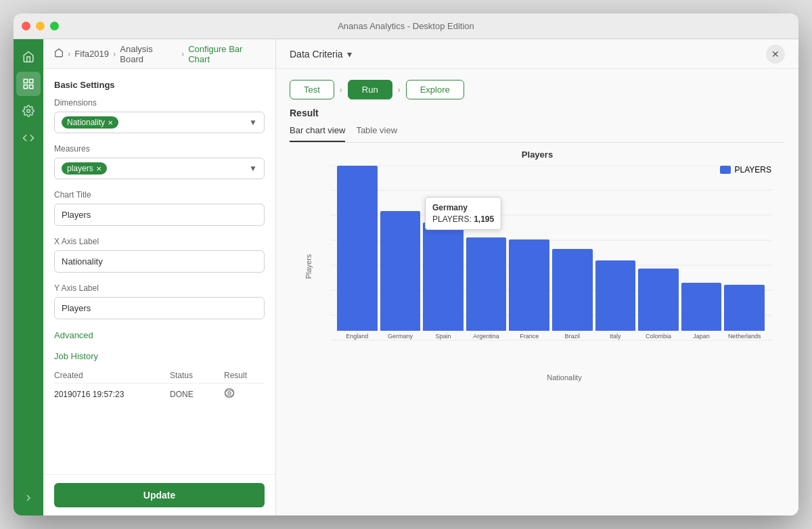  What do you see at coordinates (406, 26) in the screenshot?
I see `window-title: Ananas Analytics - Desktop Edition` at bounding box center [406, 26].